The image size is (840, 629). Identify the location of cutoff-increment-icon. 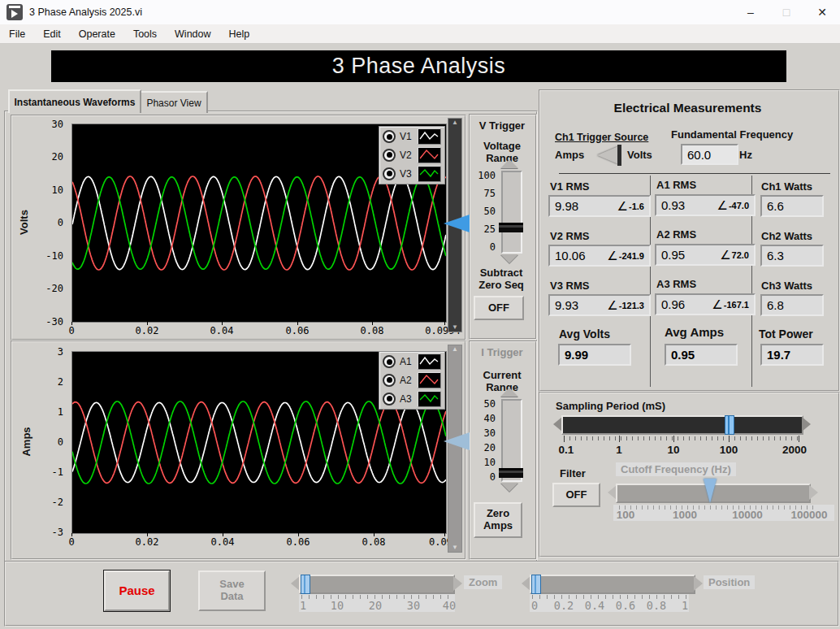
(814, 492).